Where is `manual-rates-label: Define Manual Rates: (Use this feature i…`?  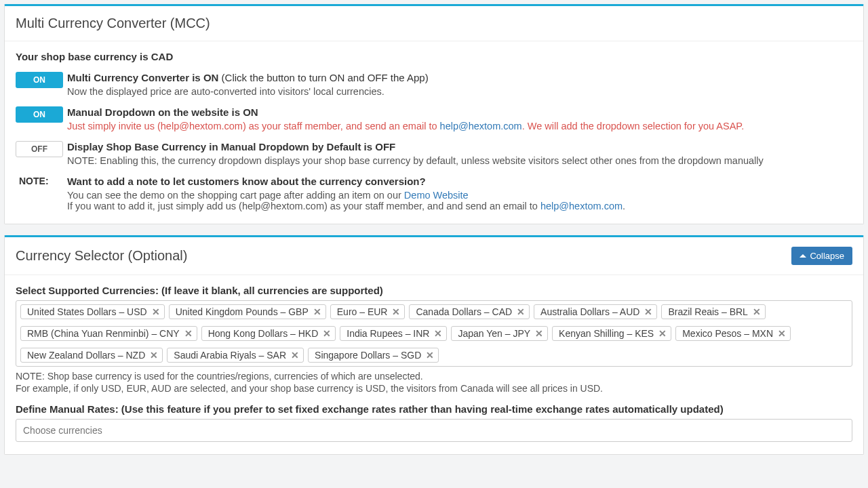 manual-rates-label: Define Manual Rates: (Use this feature i… is located at coordinates (434, 409).